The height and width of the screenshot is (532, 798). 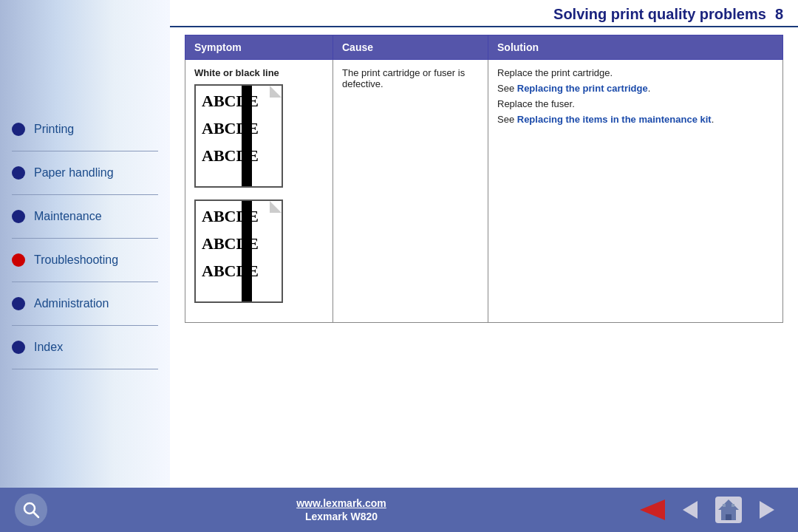 What do you see at coordinates (54, 129) in the screenshot?
I see `sidebar-label-printing: Printing` at bounding box center [54, 129].